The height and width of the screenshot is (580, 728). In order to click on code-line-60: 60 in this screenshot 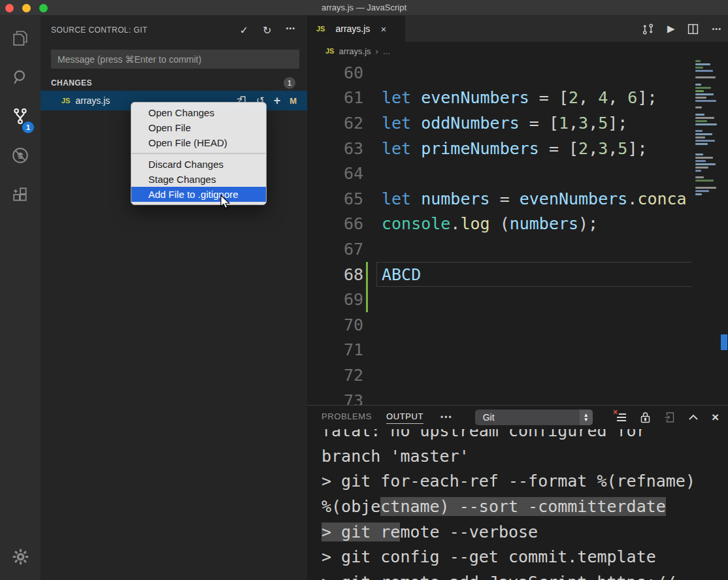, I will do `click(500, 73)`.